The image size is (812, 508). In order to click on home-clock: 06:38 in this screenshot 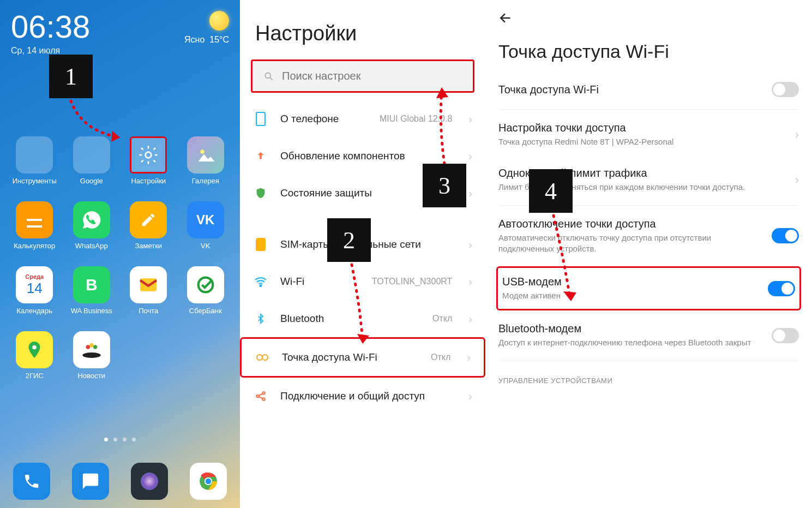, I will do `click(50, 27)`.